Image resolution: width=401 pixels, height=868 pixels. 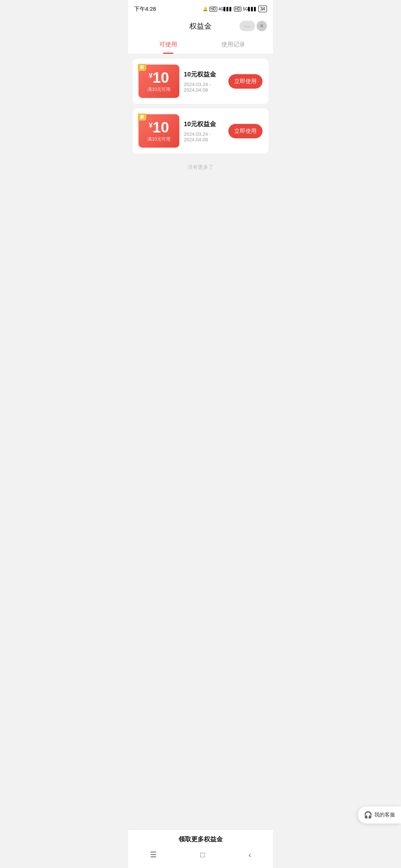 What do you see at coordinates (247, 26) in the screenshot?
I see `more-button: ···` at bounding box center [247, 26].